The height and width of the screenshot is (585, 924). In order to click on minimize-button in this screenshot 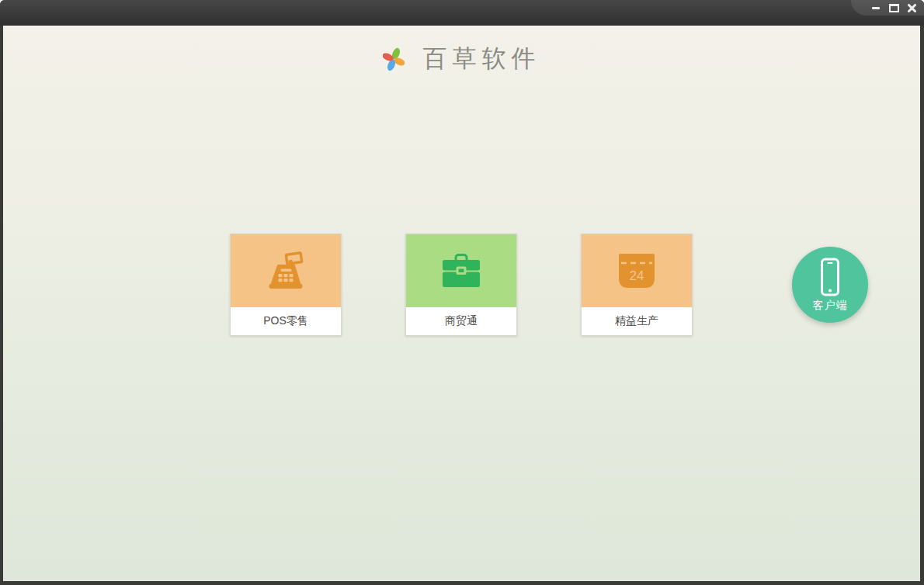, I will do `click(876, 8)`.